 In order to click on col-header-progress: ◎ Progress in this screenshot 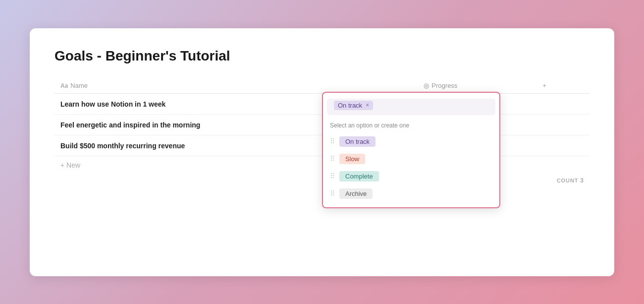, I will do `click(477, 86)`.